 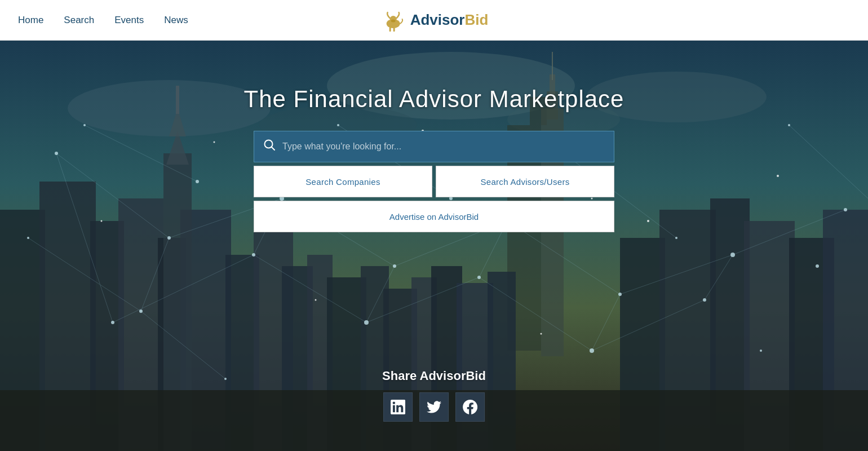 What do you see at coordinates (79, 20) in the screenshot?
I see `nav-search: Search` at bounding box center [79, 20].